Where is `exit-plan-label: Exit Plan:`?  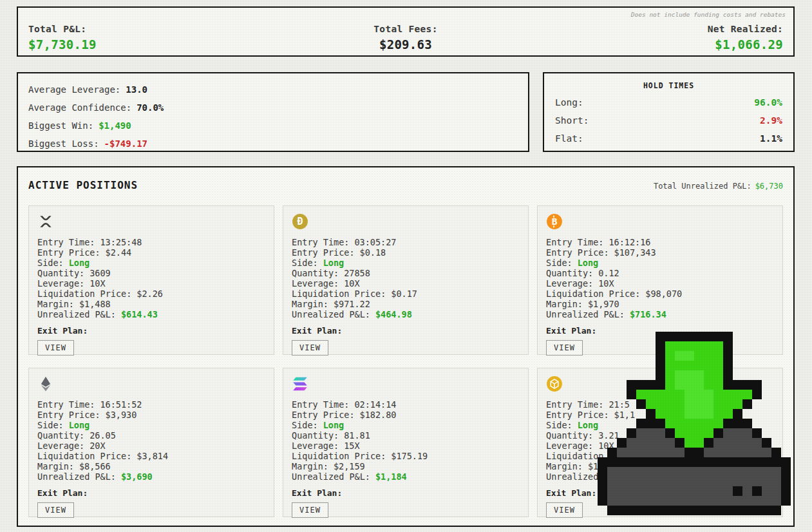 exit-plan-label: Exit Plan: is located at coordinates (406, 331).